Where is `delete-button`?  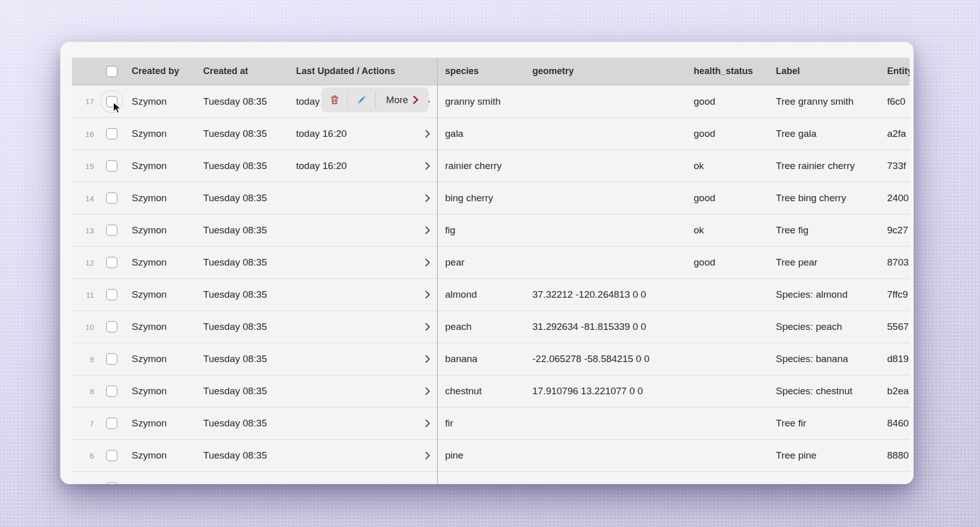
delete-button is located at coordinates (334, 100).